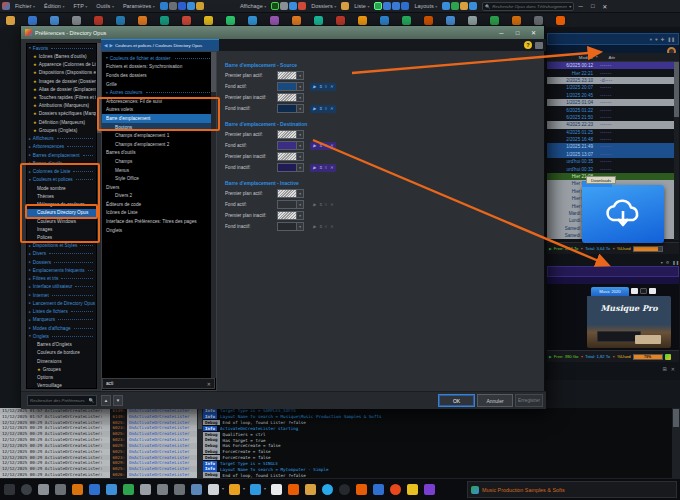 The image size is (680, 500). Describe the element at coordinates (572, 490) in the screenshot. I see `taskbar-active-window: Music Production Samples & Softs` at that location.